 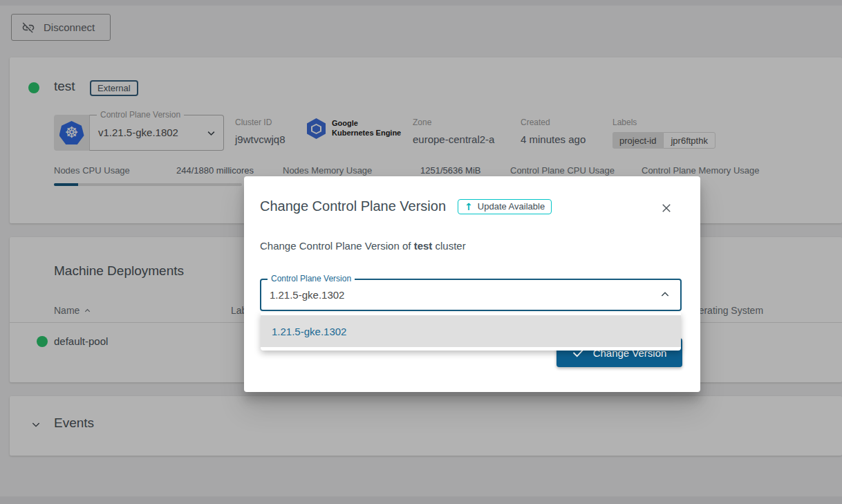 I want to click on update-available-label: Update Available, so click(x=512, y=206).